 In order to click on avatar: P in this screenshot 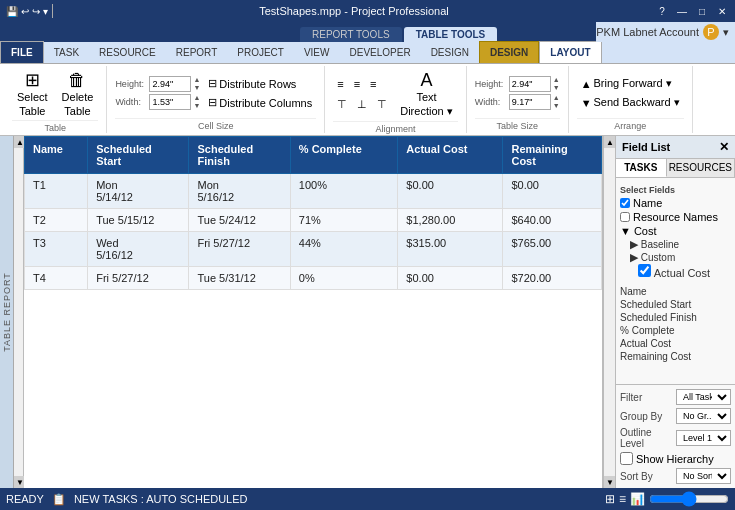, I will do `click(711, 32)`.